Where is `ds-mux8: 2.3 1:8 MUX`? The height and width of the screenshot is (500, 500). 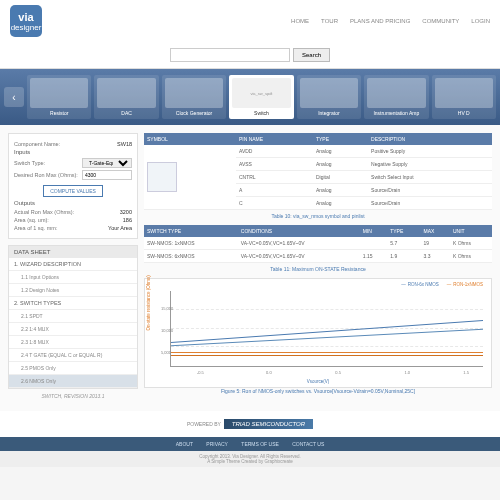
ds-mux8: 2.3 1:8 MUX is located at coordinates (73, 342).